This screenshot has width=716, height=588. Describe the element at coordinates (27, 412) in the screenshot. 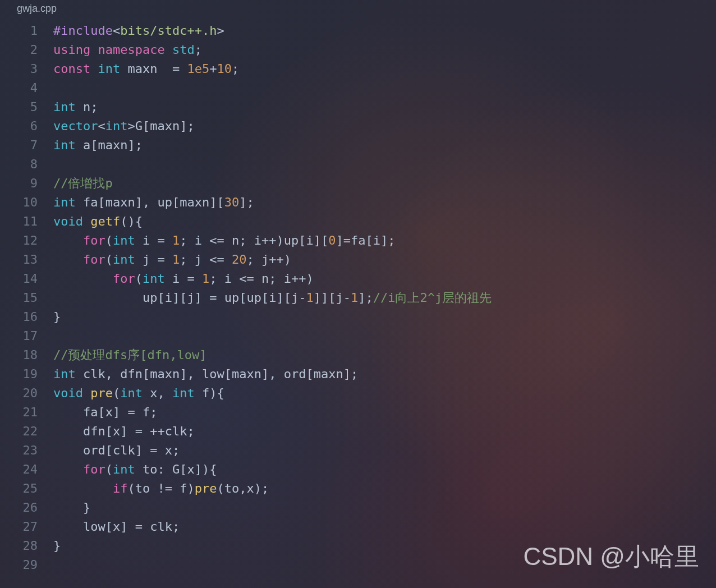

I see `line-number: 21` at that location.